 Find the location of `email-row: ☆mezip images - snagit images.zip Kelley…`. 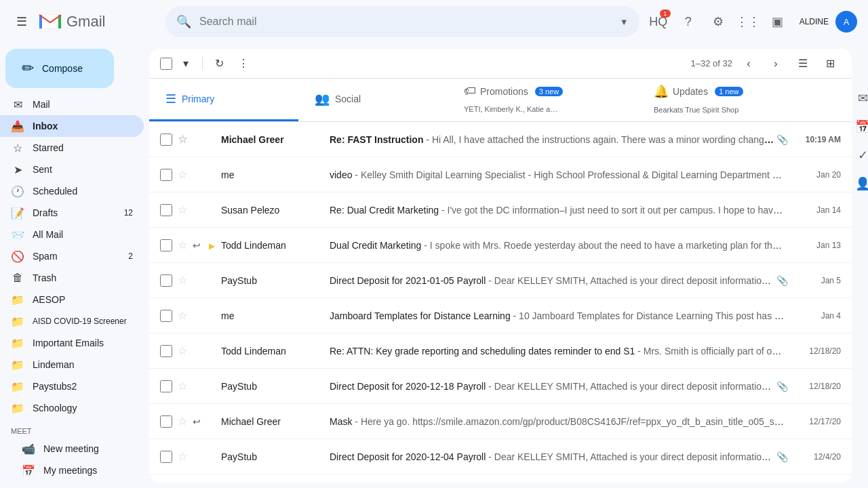

email-row: ☆mezip images - snagit images.zip Kelley… is located at coordinates (500, 479).